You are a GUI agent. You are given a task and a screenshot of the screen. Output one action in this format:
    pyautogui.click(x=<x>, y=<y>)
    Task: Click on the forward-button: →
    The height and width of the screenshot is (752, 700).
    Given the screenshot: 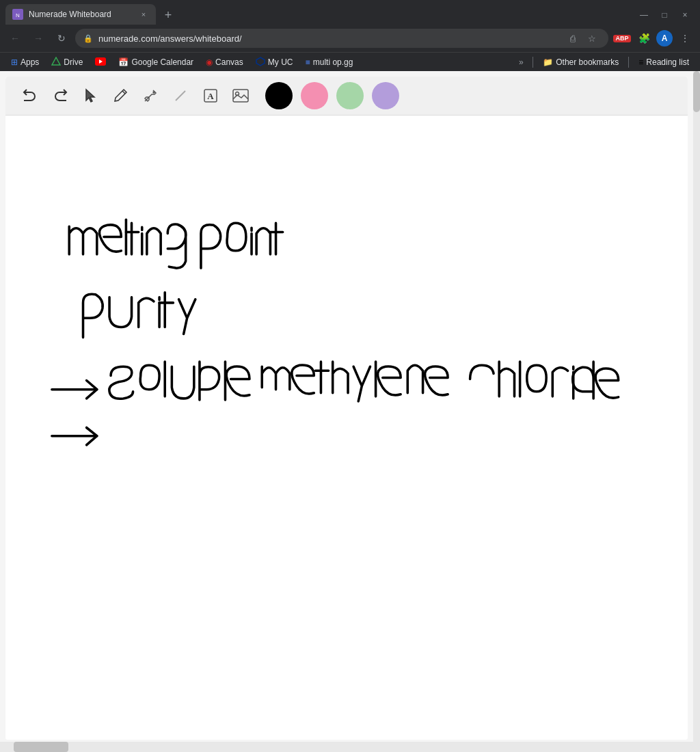 What is the action you would take?
    pyautogui.click(x=38, y=38)
    